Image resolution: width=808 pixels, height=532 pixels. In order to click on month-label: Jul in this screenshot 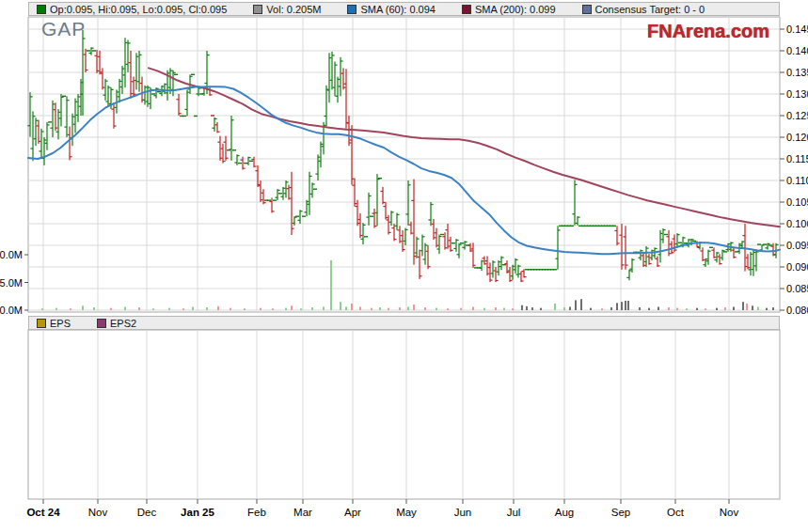, I will do `click(514, 512)`.